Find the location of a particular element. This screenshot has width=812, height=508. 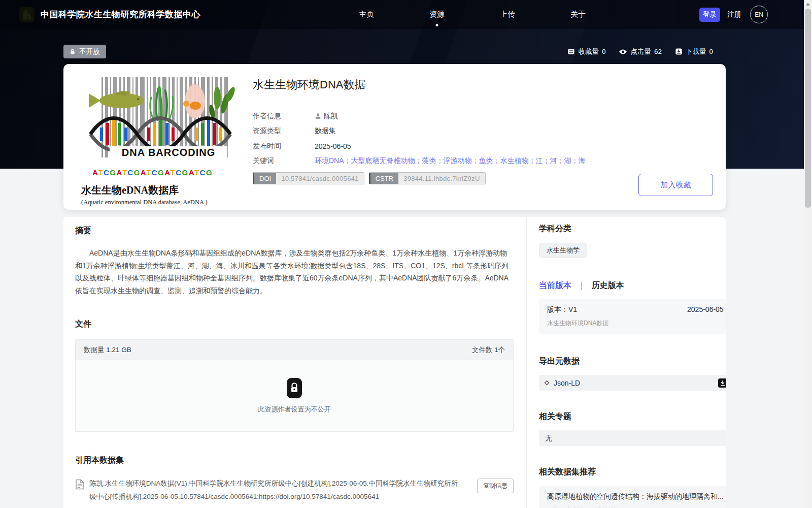

access-status-badge: 不开放 is located at coordinates (85, 52).